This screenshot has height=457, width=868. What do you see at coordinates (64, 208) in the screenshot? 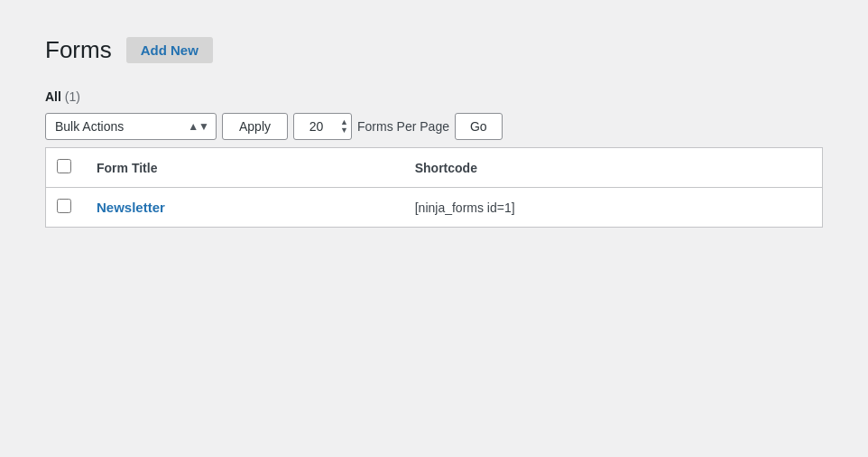
I see `row-checkbox-cell` at bounding box center [64, 208].